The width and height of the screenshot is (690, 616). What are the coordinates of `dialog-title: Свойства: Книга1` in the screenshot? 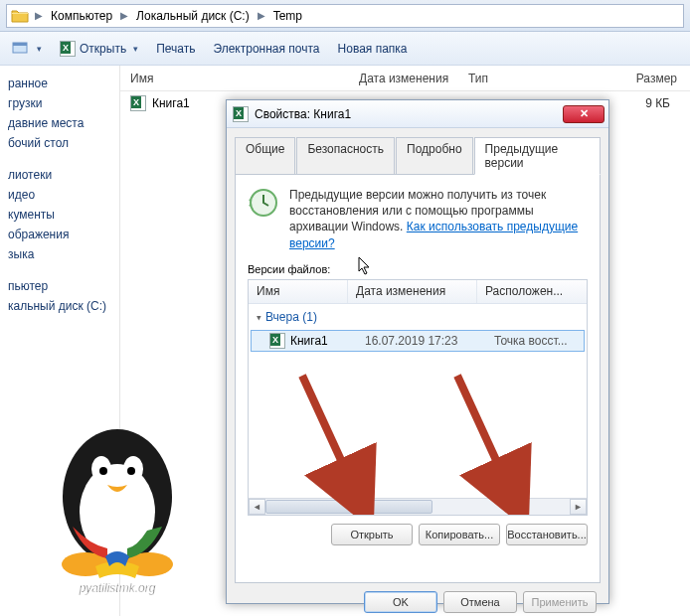 It's located at (409, 114).